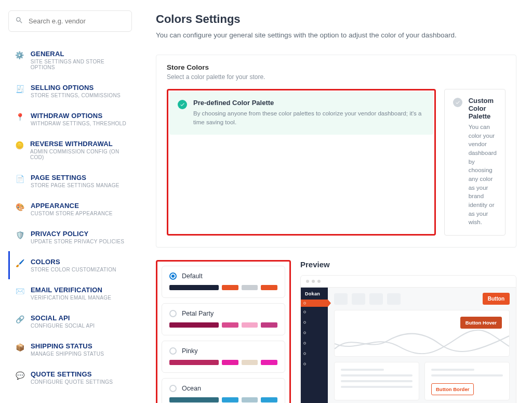 This screenshot has height=403, width=532. What do you see at coordinates (79, 154) in the screenshot?
I see `sidebar-item-subtitle: ADMIN COMMISSION CONFIG (ON COD)` at bounding box center [79, 154].